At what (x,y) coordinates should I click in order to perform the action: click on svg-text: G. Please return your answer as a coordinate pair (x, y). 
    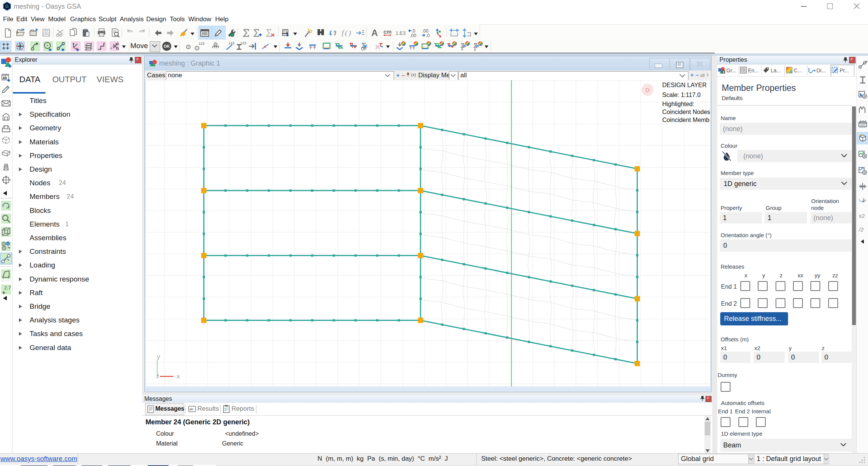
    Looking at the image, I should click on (7, 6).